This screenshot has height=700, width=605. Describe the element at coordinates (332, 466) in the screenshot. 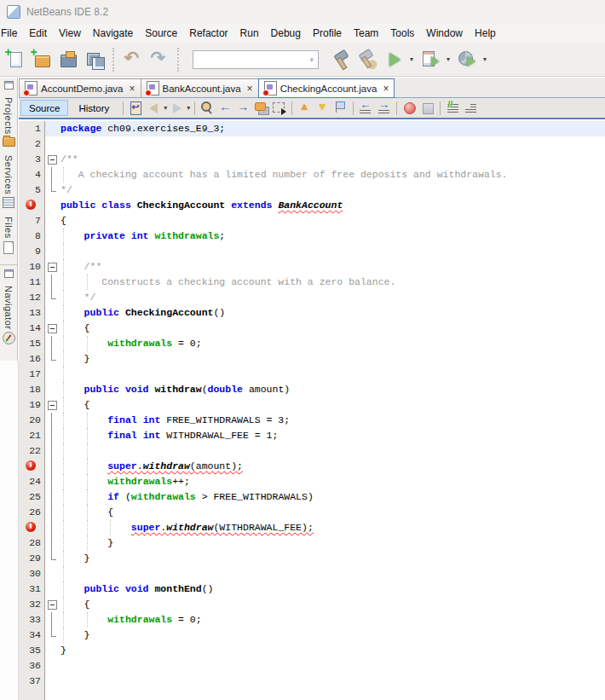

I see `code-line: super.withdraw(amount);` at that location.